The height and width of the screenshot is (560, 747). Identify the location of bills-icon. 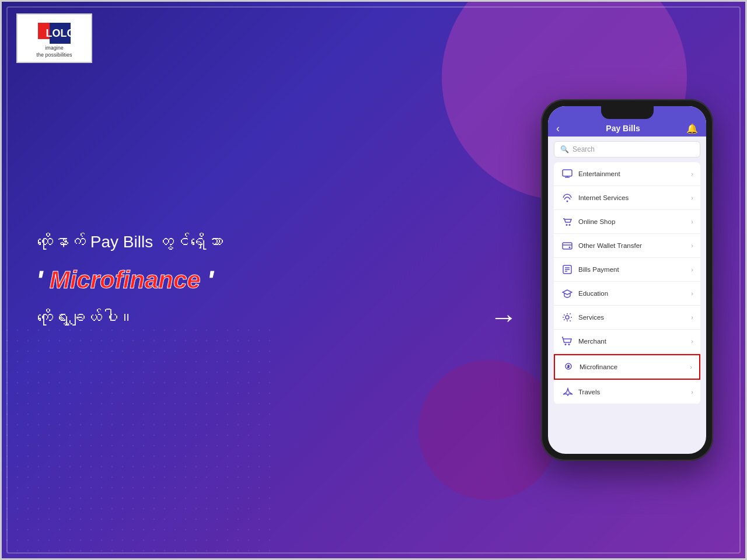
(567, 270).